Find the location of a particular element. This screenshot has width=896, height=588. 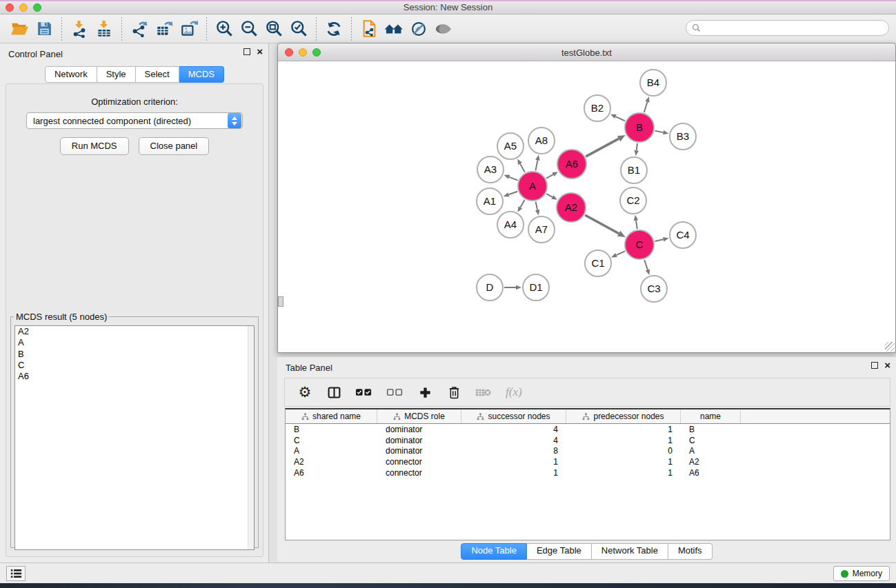

graph-node-C4: C4 is located at coordinates (683, 235).